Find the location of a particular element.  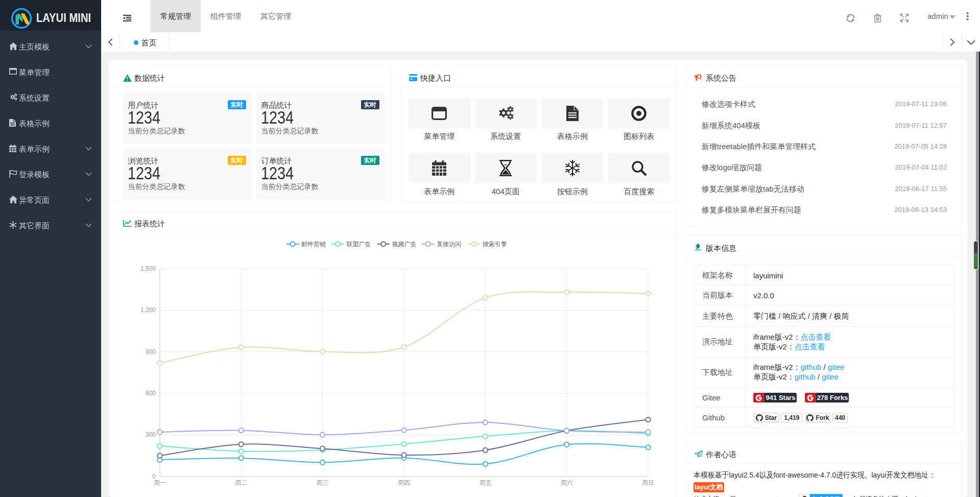

svg-text: 邮件营销 is located at coordinates (314, 244).